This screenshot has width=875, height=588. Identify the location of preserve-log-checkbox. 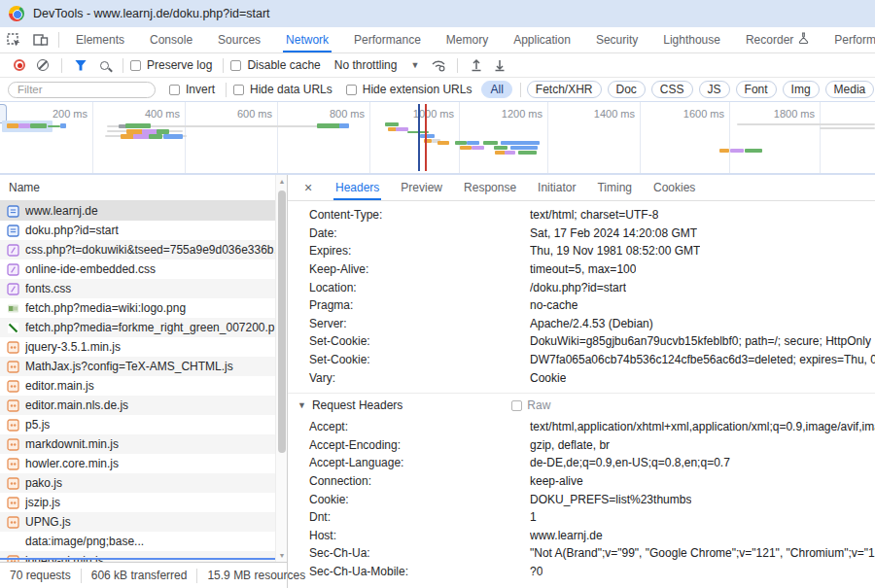
(136, 66).